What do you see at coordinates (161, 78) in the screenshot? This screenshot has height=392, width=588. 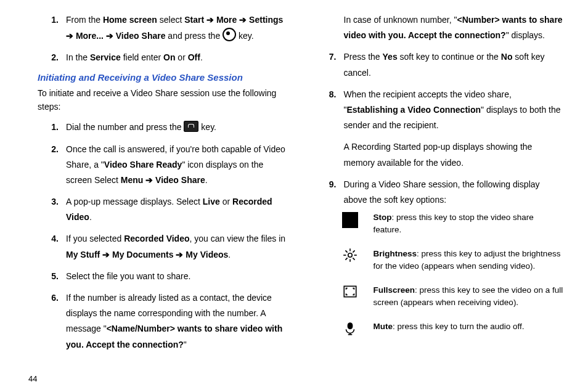 I see `section-heading: Initiating and Receiving a Video Share S…` at bounding box center [161, 78].